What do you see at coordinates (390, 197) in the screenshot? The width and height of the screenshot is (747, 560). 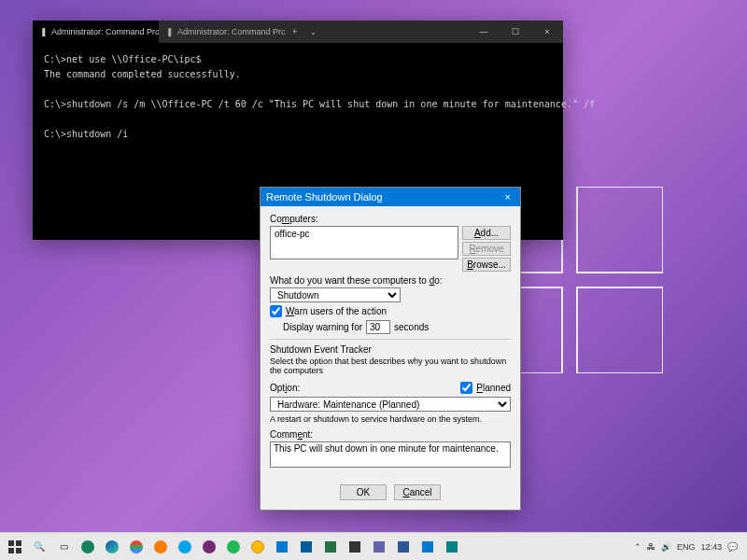 I see `dialog-titlebar: Remote Shutdown Dialog ×` at bounding box center [390, 197].